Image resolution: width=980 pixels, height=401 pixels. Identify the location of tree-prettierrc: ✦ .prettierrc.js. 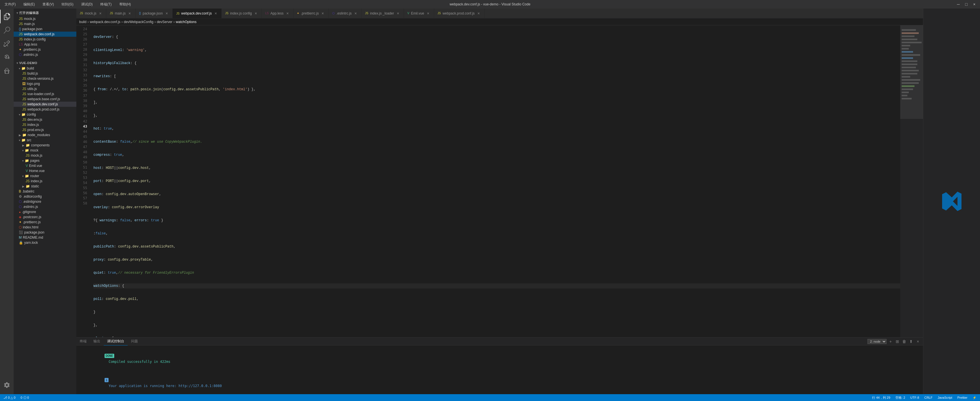
(45, 222).